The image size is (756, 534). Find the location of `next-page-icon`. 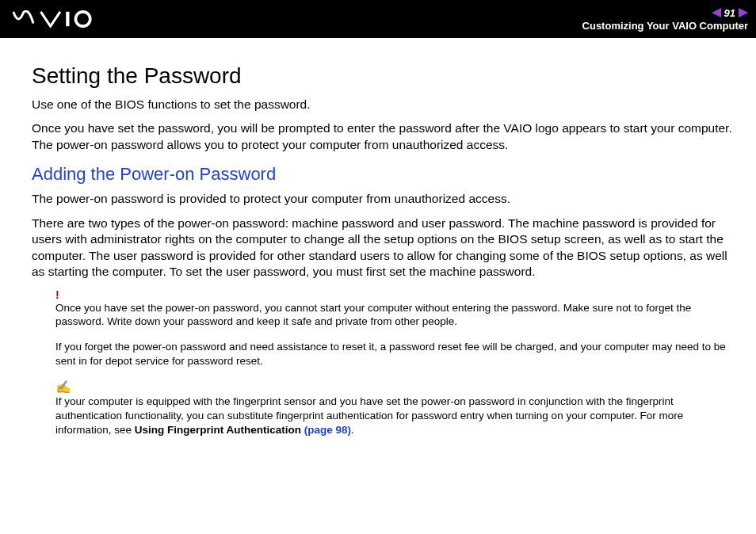

next-page-icon is located at coordinates (743, 13).